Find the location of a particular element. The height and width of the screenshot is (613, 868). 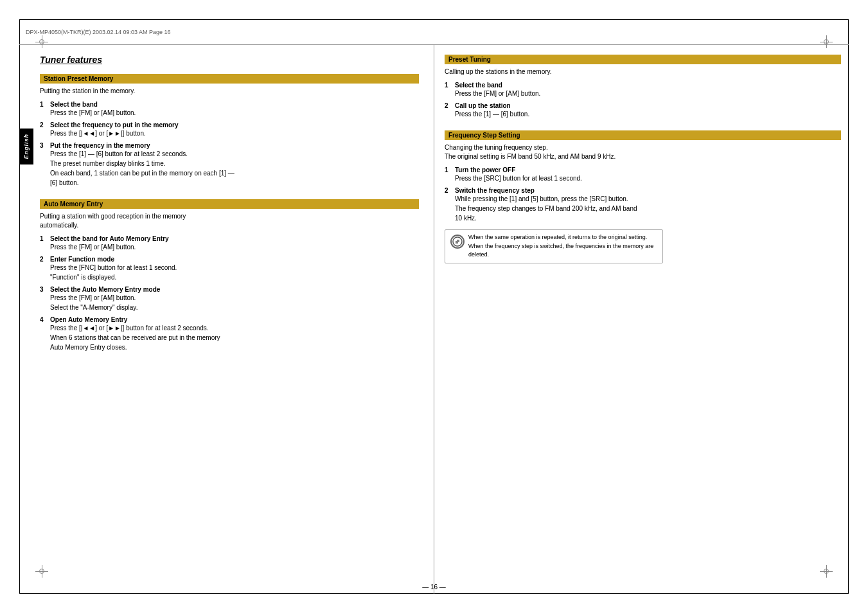

side-label-text: English is located at coordinates (26, 147).